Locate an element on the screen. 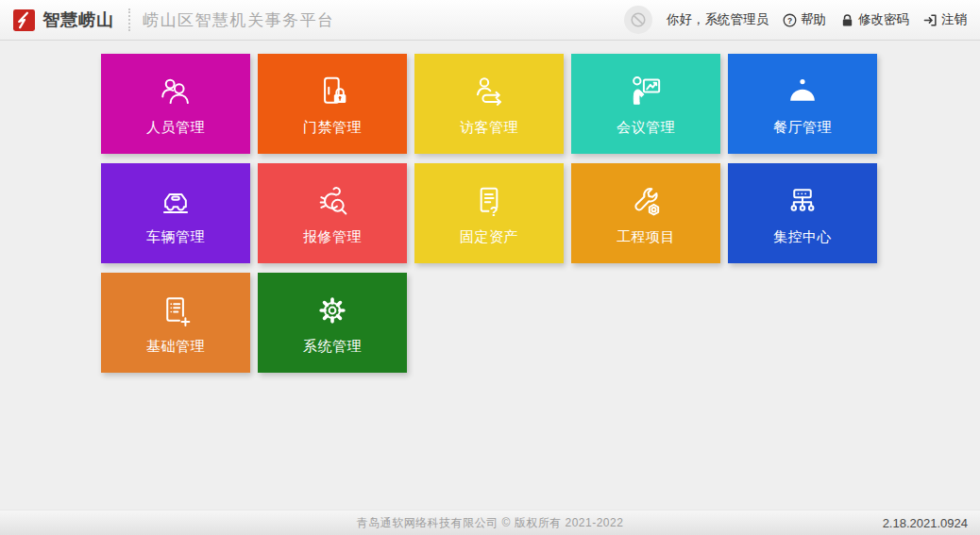  module-tile-meeting: 会议管理 is located at coordinates (646, 104).